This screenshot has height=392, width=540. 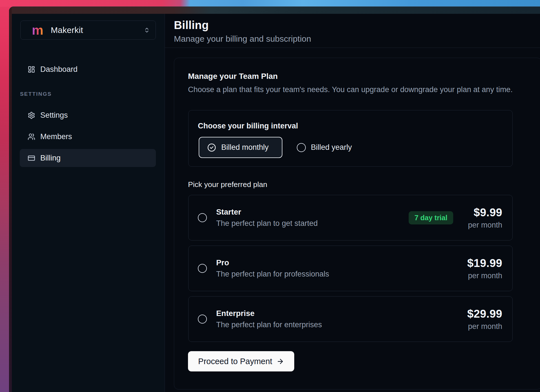 What do you see at coordinates (269, 325) in the screenshot?
I see `plan-description: The perfect plan for enterprises` at bounding box center [269, 325].